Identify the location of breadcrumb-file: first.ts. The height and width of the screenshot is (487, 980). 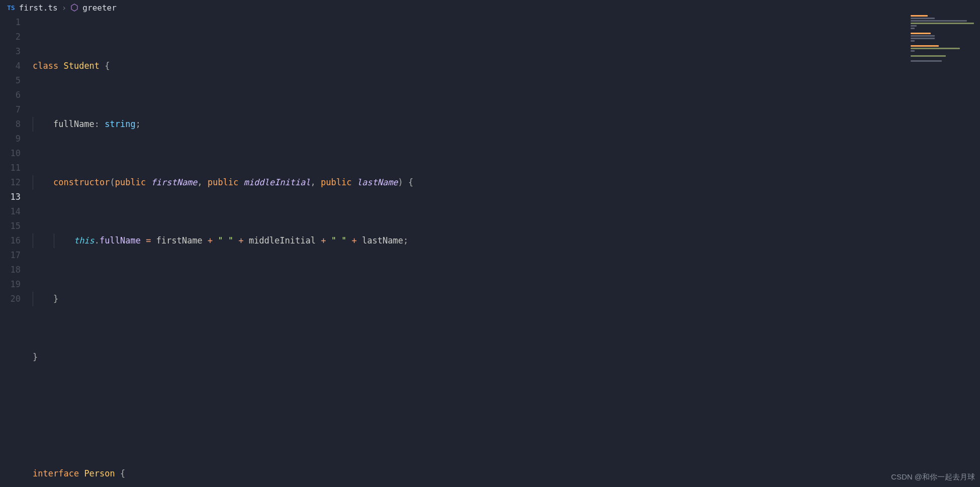
(38, 8).